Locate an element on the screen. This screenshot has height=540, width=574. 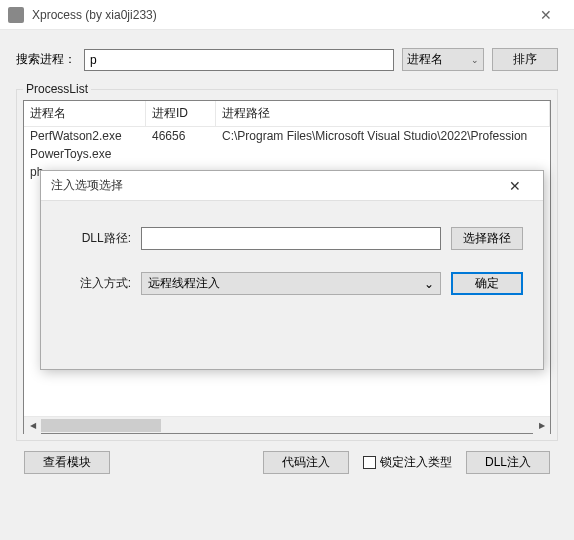
confirm-button: 确定 is located at coordinates (487, 284).